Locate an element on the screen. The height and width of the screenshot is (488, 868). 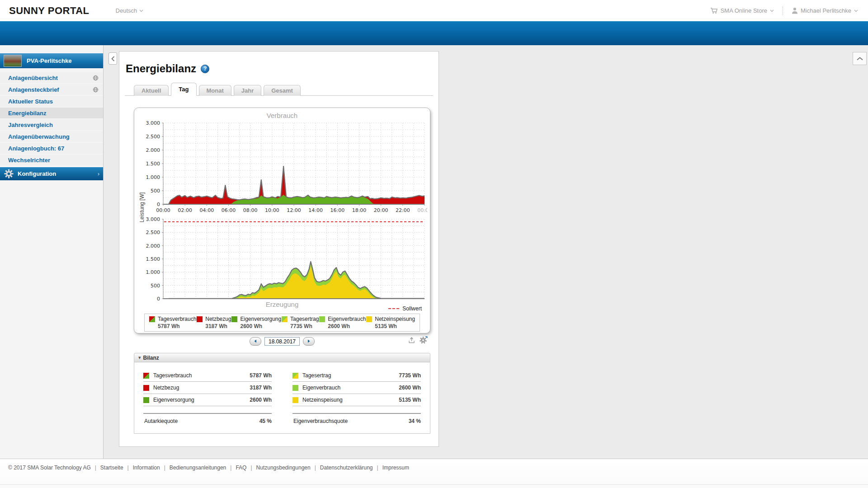
footer-link: Information is located at coordinates (146, 468).